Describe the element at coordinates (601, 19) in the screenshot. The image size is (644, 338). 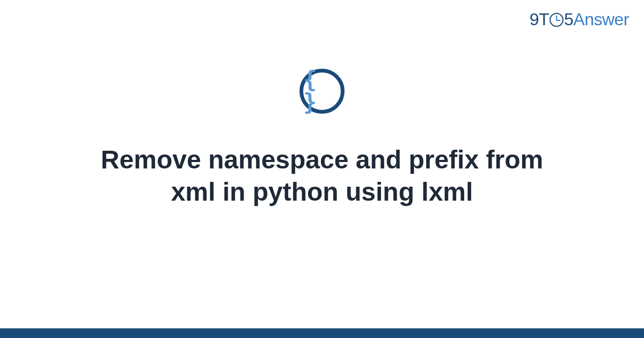
I see `logo-answer: Answer` at that location.